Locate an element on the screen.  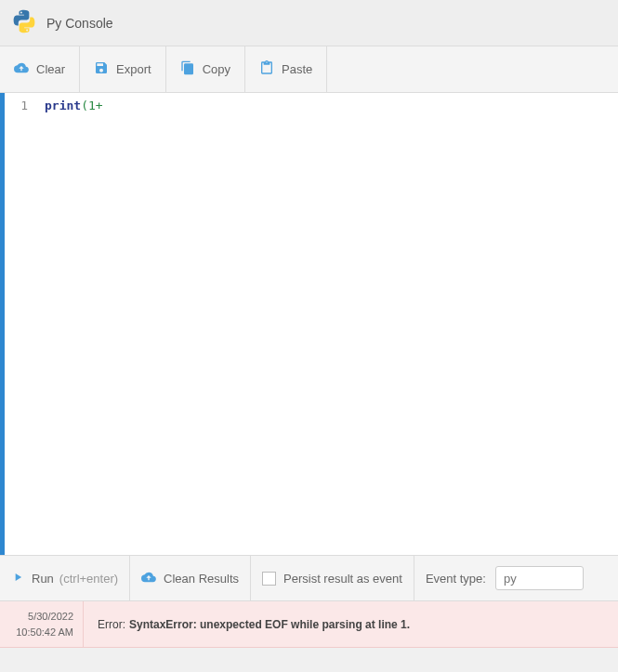
clipboard-icon is located at coordinates (270, 69).